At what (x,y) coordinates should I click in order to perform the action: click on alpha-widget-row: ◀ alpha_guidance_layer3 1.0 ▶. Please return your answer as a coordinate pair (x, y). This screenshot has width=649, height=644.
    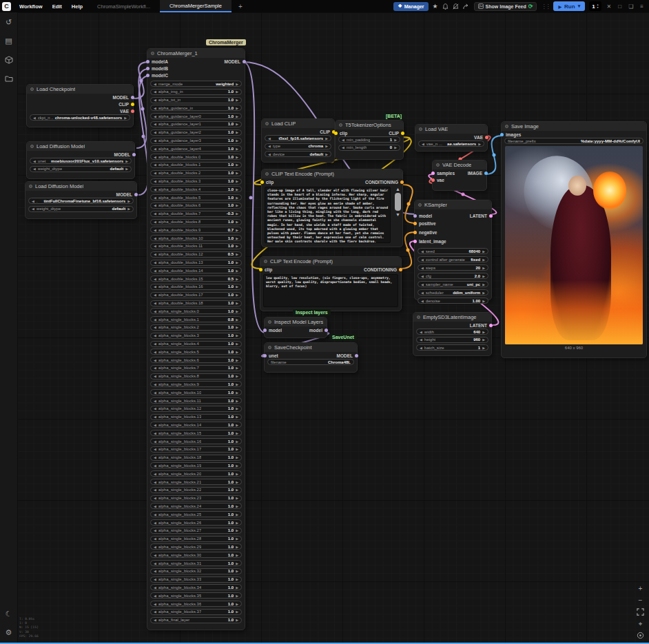
    Looking at the image, I should click on (196, 141).